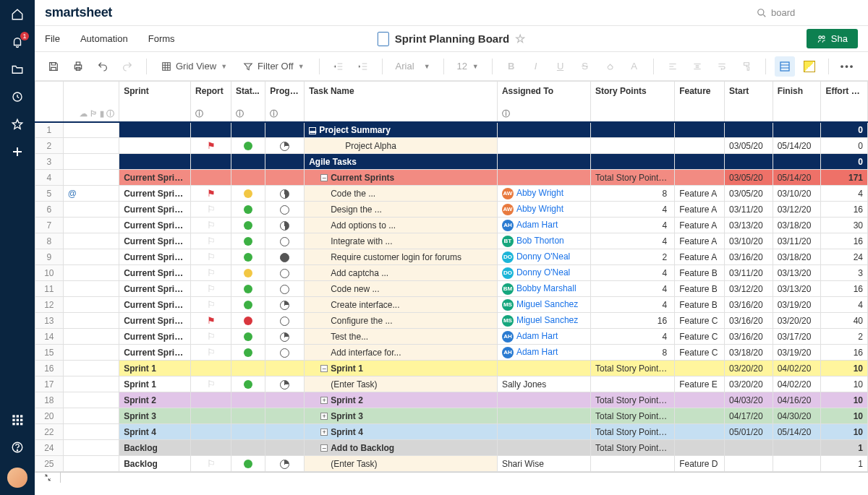  What do you see at coordinates (749, 384) in the screenshot?
I see `cell-start: 03/20/20` at bounding box center [749, 384].